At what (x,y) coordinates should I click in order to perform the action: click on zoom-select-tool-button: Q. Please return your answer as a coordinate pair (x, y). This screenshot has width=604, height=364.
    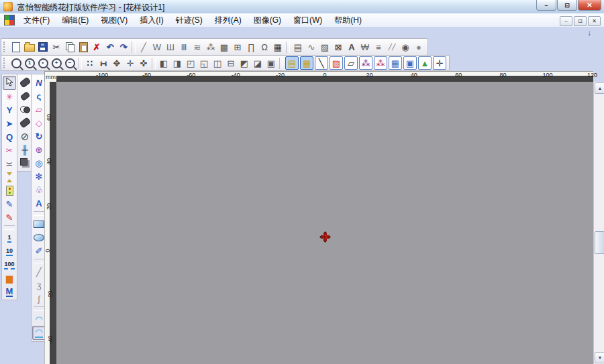
    Looking at the image, I should click on (9, 137).